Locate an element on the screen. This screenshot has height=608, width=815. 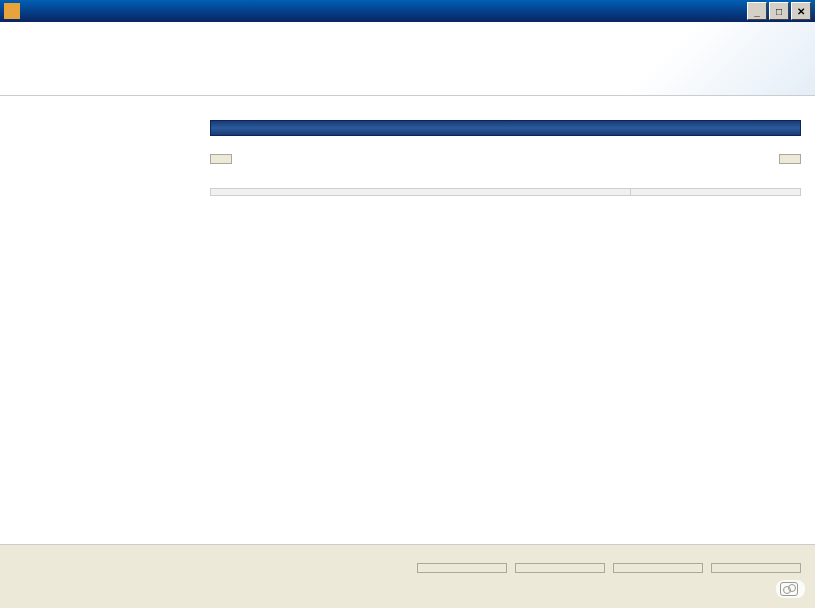
watermark is located at coordinates (790, 589).